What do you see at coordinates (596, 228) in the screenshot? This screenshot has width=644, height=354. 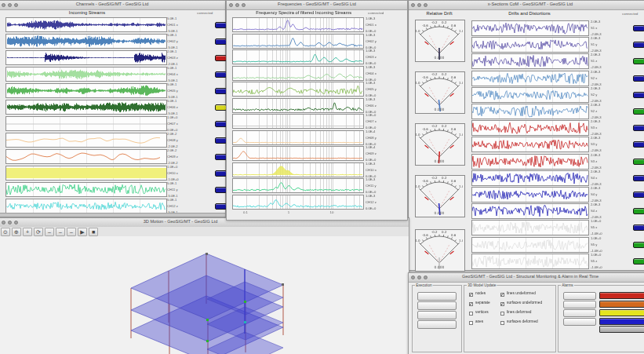 I see `channel-tag: S5 x` at bounding box center [596, 228].